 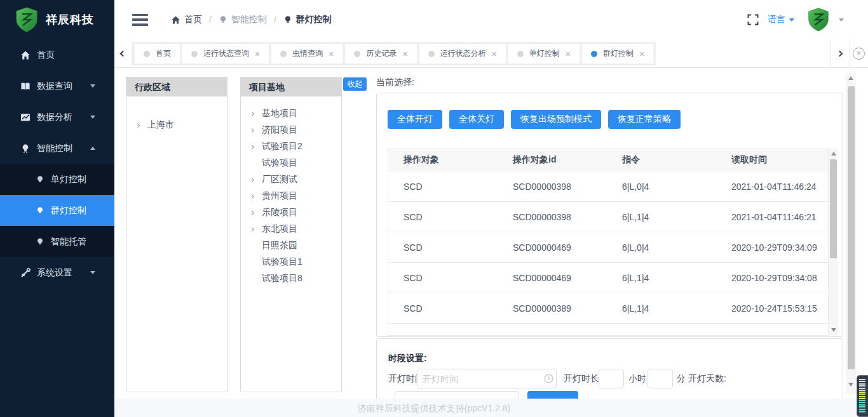 What do you see at coordinates (25, 86) in the screenshot?
I see `book-icon` at bounding box center [25, 86].